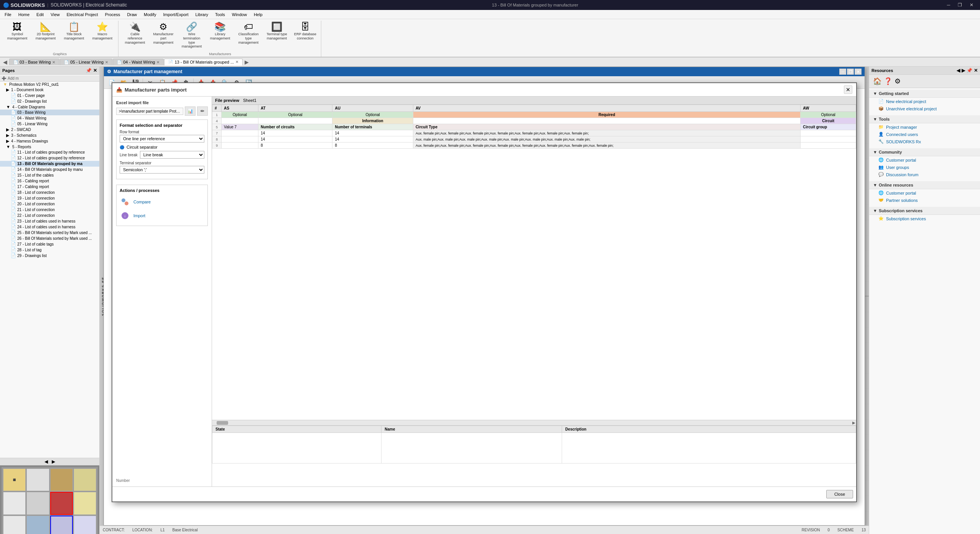 This screenshot has width=980, height=534. I want to click on tree-connection-20: 📄 20 - List of connection, so click(50, 204).